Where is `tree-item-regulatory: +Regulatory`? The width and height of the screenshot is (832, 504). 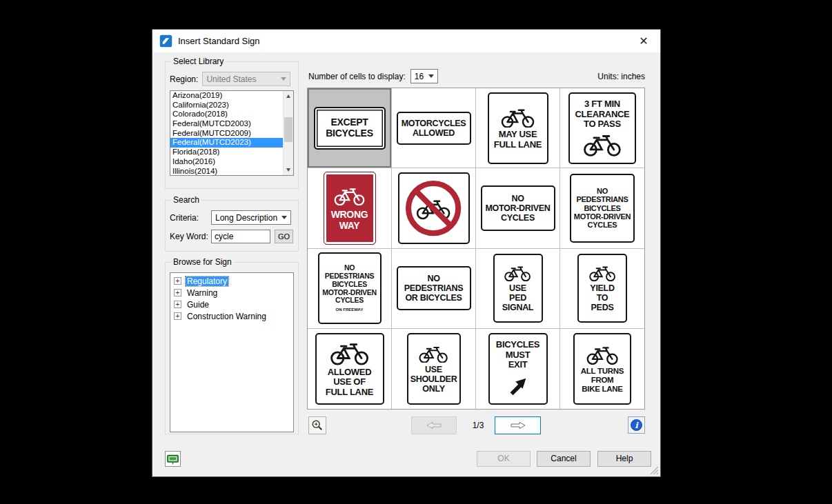
tree-item-regulatory: +Regulatory is located at coordinates (232, 281).